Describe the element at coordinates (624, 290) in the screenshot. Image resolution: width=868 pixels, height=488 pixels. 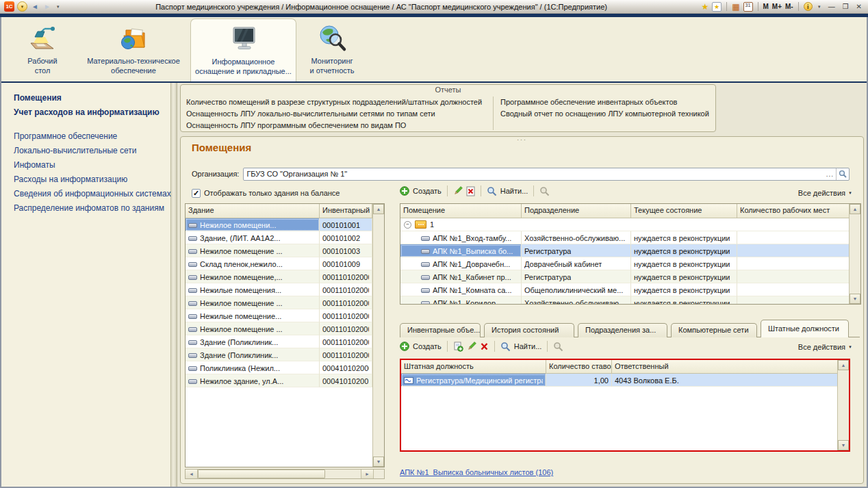
I see `table-row: АПК №1_Комната са... Общеполиклинический…` at that location.